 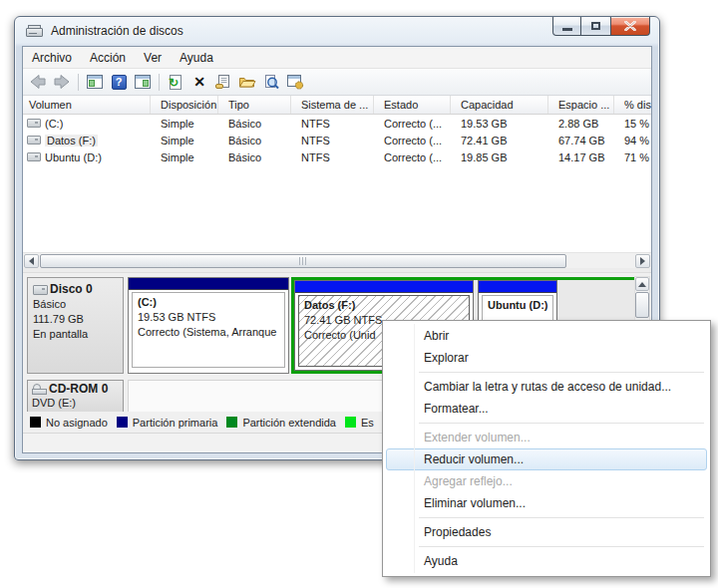 I want to click on menu-accion: Acción, so click(x=108, y=58).